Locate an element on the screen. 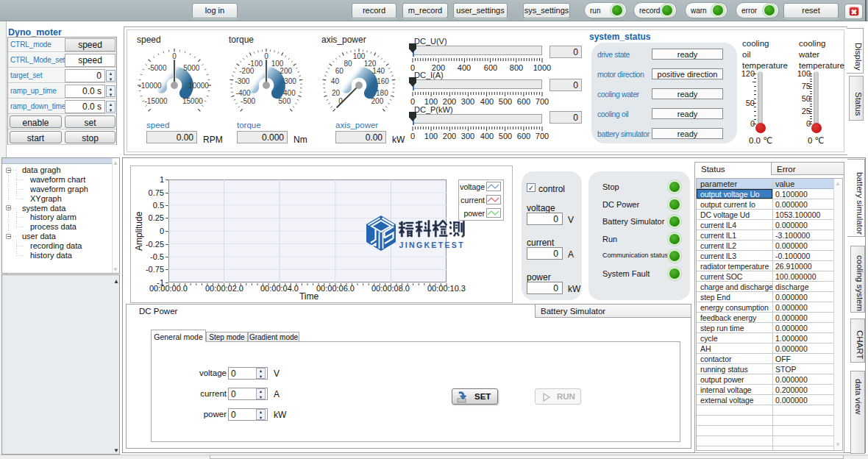 Image resolution: width=868 pixels, height=459 pixels. svg-text: -5000 is located at coordinates (157, 68).